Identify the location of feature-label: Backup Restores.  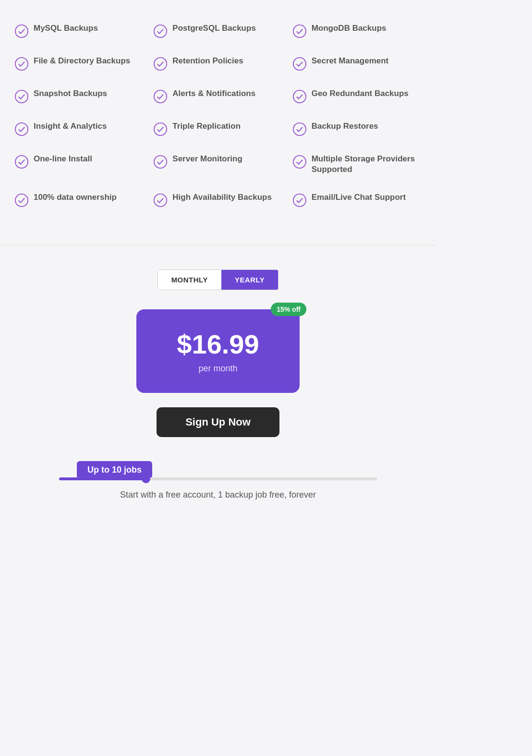
(345, 126).